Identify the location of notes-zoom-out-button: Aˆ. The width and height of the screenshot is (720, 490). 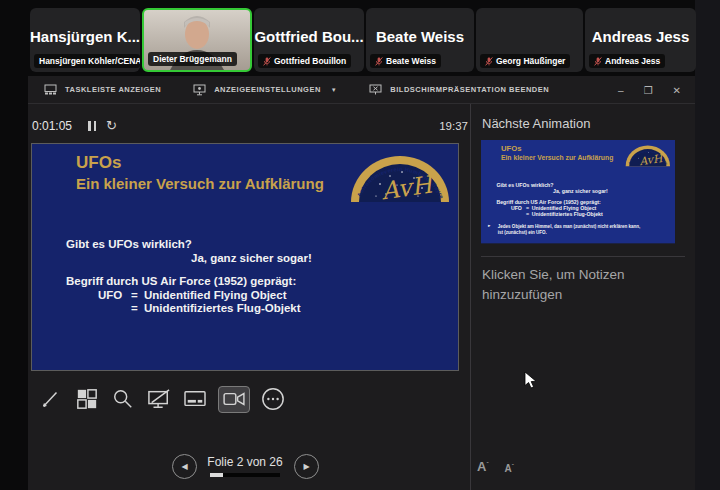
(508, 468).